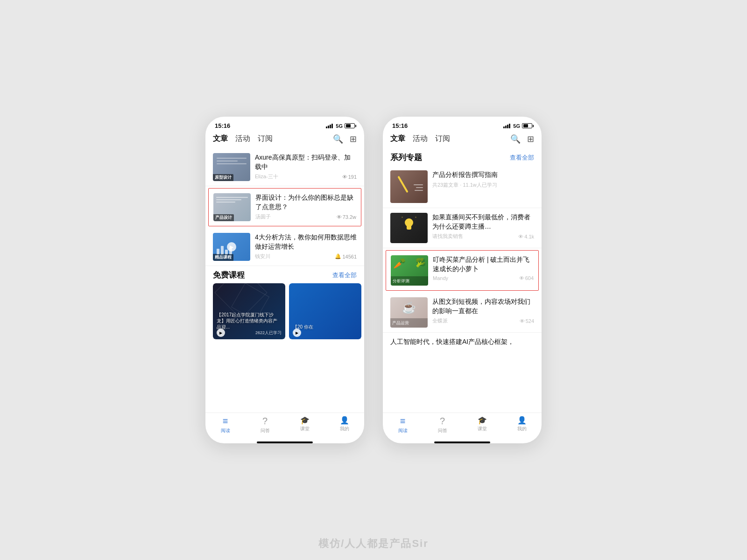 The width and height of the screenshot is (747, 560). What do you see at coordinates (263, 217) in the screenshot?
I see `article-author-2: 汤圆子` at bounding box center [263, 217].